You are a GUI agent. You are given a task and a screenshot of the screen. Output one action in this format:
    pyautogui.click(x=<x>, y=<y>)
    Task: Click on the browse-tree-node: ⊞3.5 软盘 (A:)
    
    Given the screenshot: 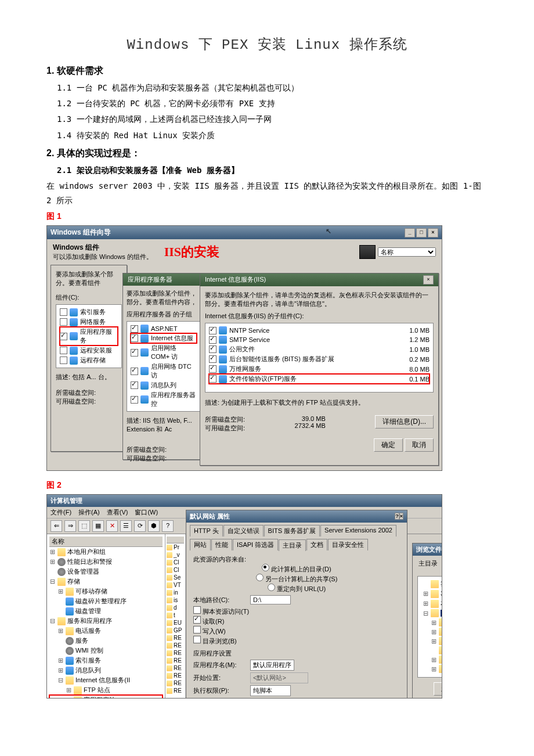 What is the action you would take?
    pyautogui.click(x=431, y=593)
    